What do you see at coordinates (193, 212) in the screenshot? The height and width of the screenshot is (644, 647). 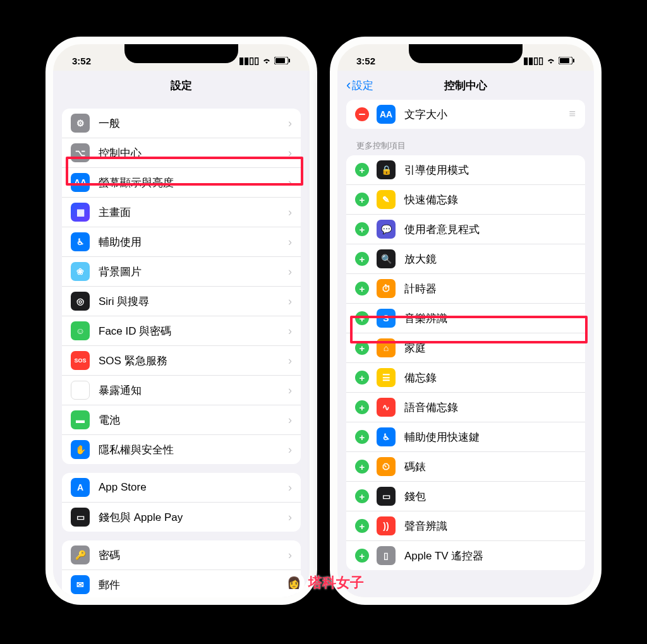 I see `row-label: 主畫面` at bounding box center [193, 212].